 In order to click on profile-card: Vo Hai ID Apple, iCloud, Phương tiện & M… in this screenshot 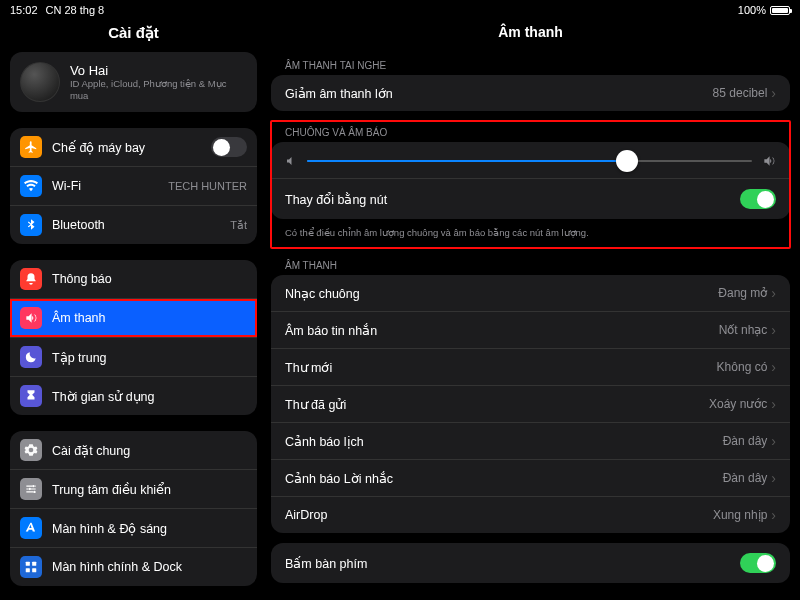, I will do `click(134, 82)`.